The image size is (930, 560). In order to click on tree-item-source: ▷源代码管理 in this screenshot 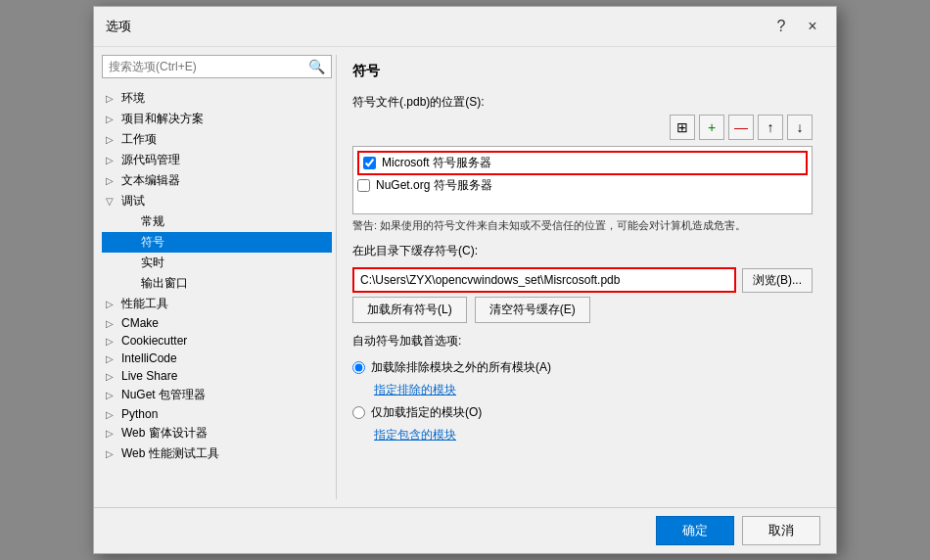, I will do `click(217, 161)`.